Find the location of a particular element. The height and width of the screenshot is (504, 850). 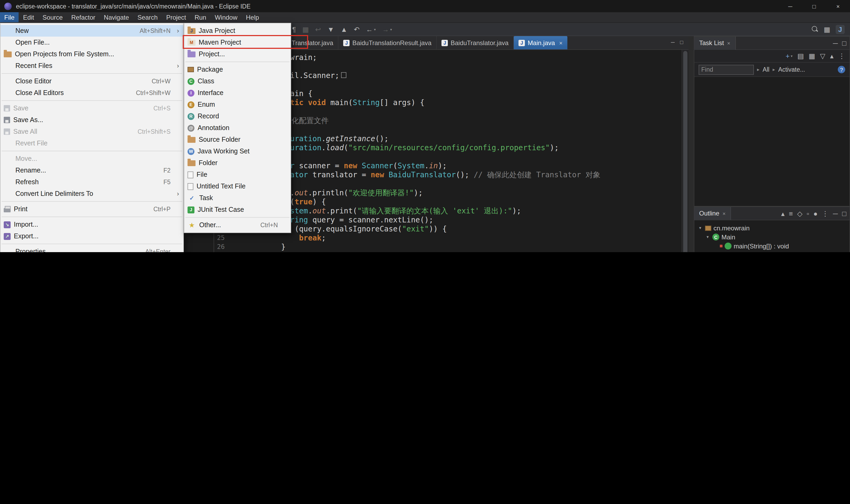

menu-item-project: Project... is located at coordinates (237, 54).